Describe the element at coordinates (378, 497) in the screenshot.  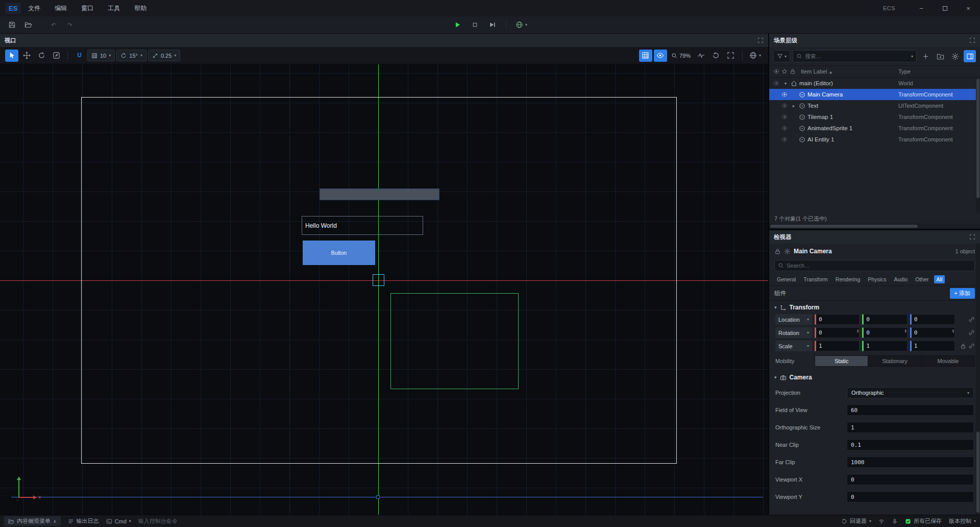
I see `guide-handle` at that location.